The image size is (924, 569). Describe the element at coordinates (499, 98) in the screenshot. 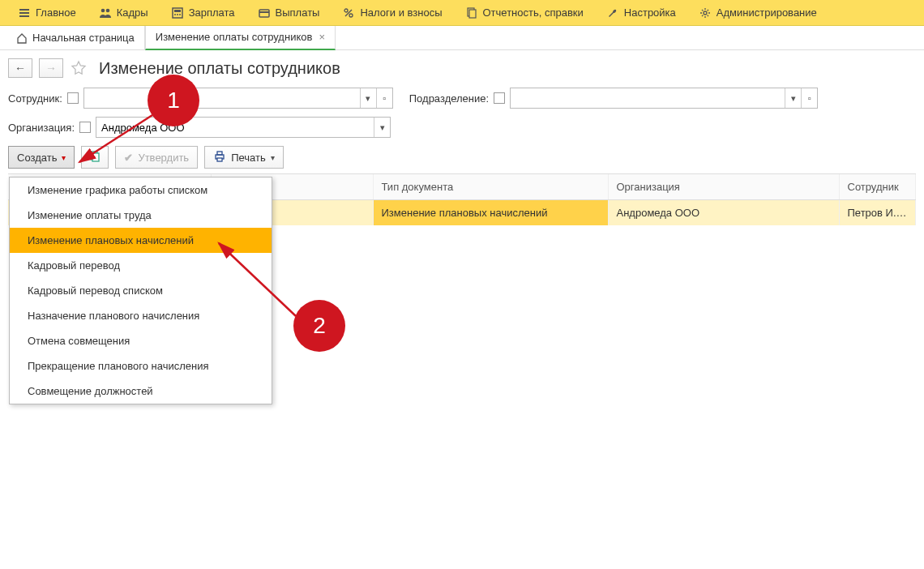

I see `department-checkbox` at that location.